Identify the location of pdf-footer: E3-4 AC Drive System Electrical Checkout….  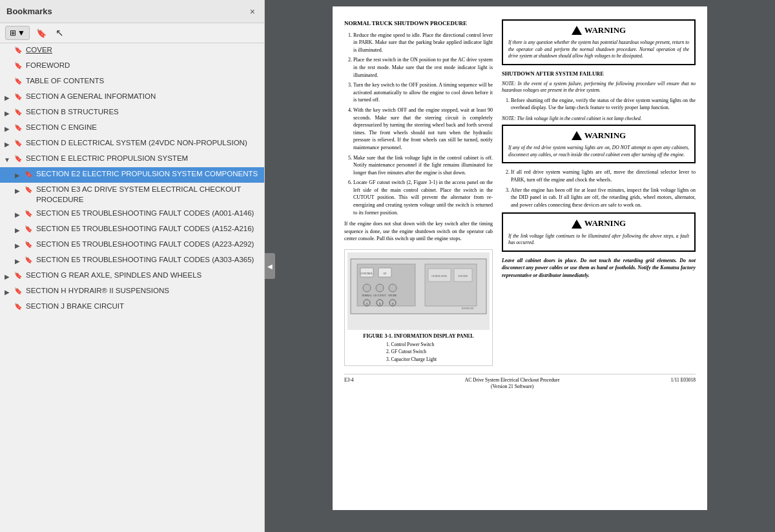
(520, 382).